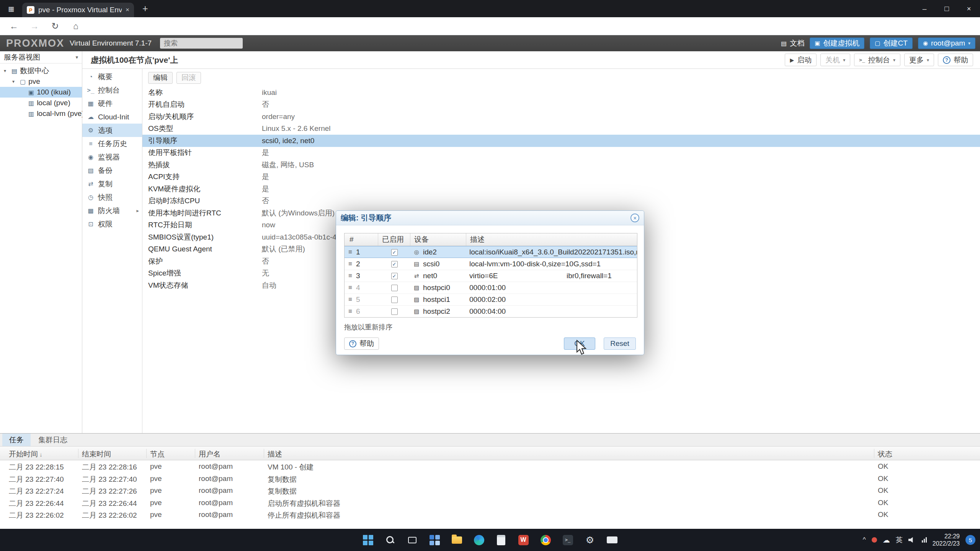 The width and height of the screenshot is (980, 551). Describe the element at coordinates (946, 540) in the screenshot. I see `clock: 22:292022/2/23` at that location.